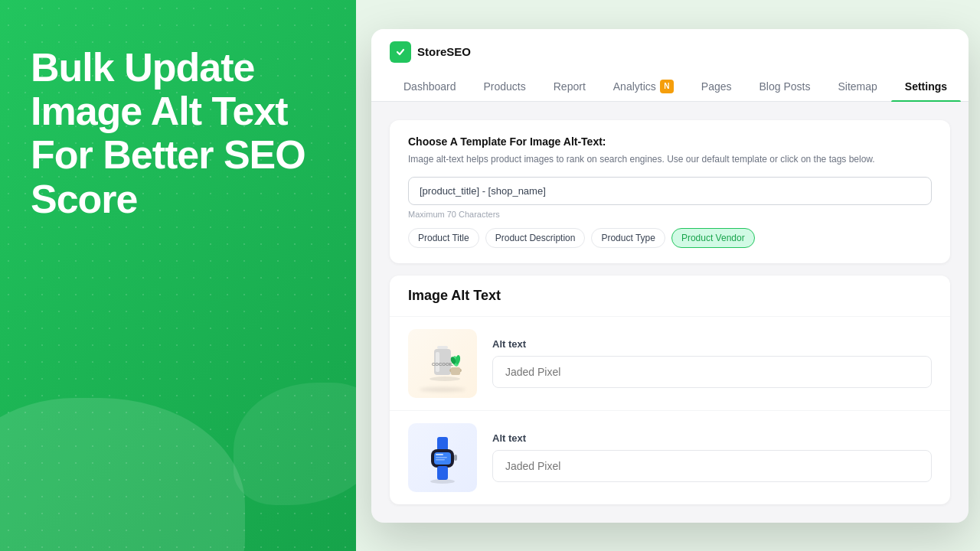 The width and height of the screenshot is (980, 551). I want to click on tab-report: Report, so click(570, 86).